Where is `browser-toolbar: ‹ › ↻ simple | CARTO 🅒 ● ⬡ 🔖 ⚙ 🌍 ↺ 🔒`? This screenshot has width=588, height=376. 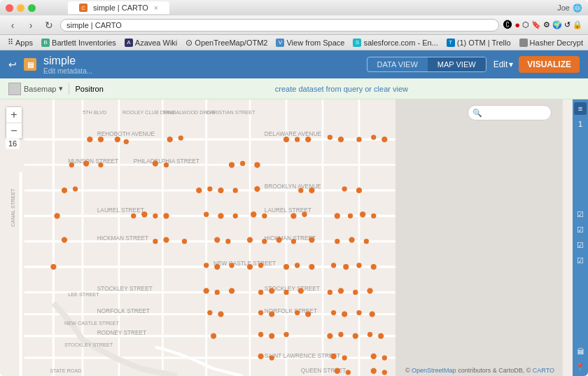
browser-toolbar: ‹ › ↻ simple | CARTO 🅒 ● ⬡ 🔖 ⚙ 🌍 ↺ 🔒 is located at coordinates (294, 25).